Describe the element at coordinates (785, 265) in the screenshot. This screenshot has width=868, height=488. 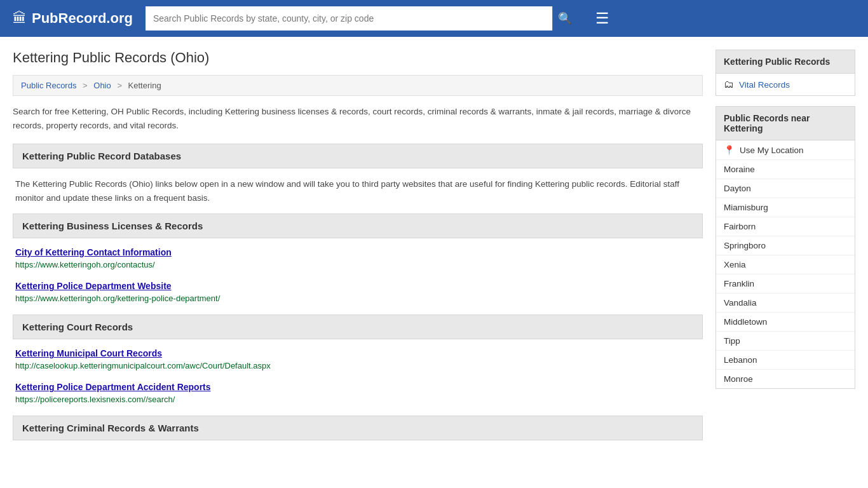
I see `nearby-city-xenia: Xenia` at that location.